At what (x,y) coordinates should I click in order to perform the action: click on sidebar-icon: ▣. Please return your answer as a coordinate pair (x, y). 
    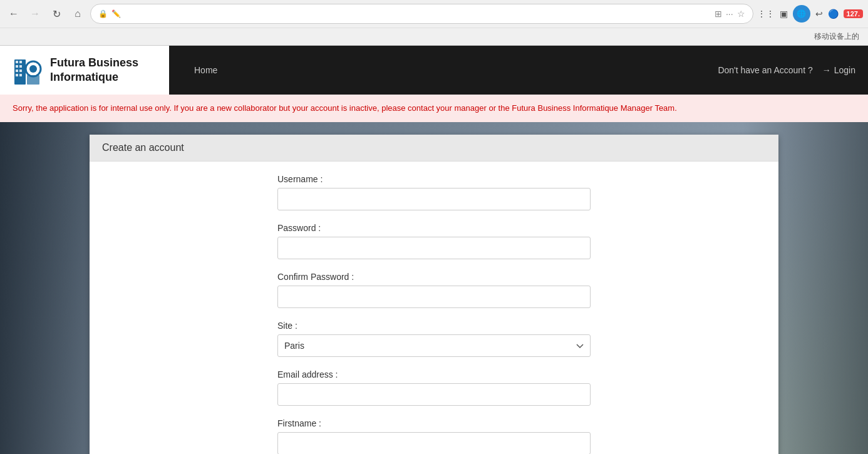
    Looking at the image, I should click on (784, 14).